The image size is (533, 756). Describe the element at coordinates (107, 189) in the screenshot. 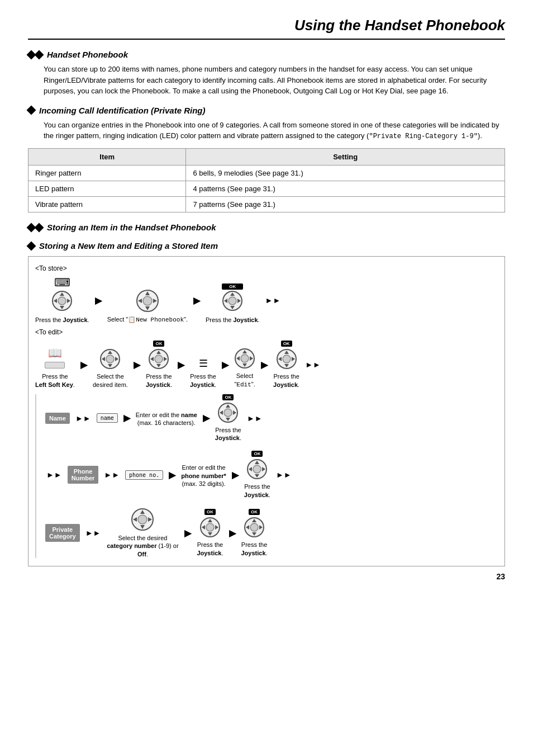

I see `table-cell-led-item: LED pattern` at that location.